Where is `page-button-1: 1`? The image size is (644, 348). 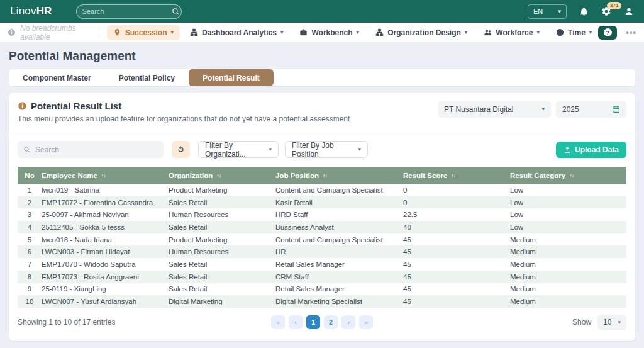 page-button-1: 1 is located at coordinates (313, 322).